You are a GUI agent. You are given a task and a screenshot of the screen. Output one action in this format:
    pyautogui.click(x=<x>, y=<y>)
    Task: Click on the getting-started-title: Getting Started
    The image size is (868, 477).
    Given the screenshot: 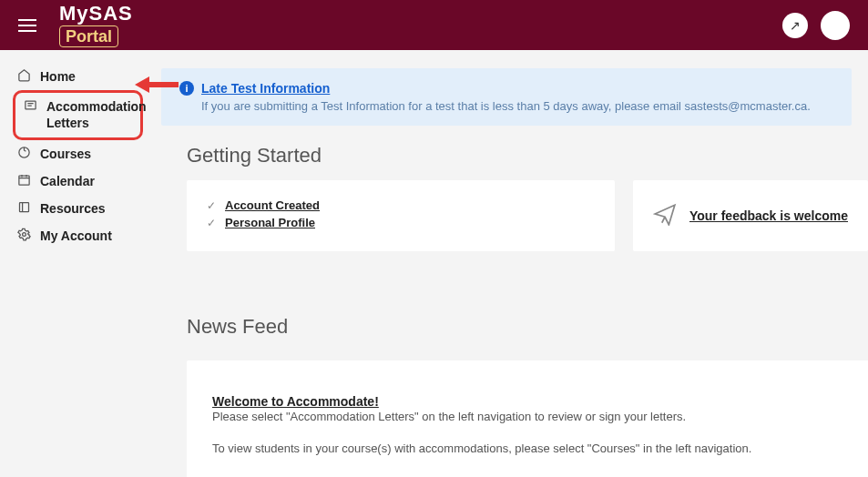 What is the action you would take?
    pyautogui.click(x=527, y=156)
    